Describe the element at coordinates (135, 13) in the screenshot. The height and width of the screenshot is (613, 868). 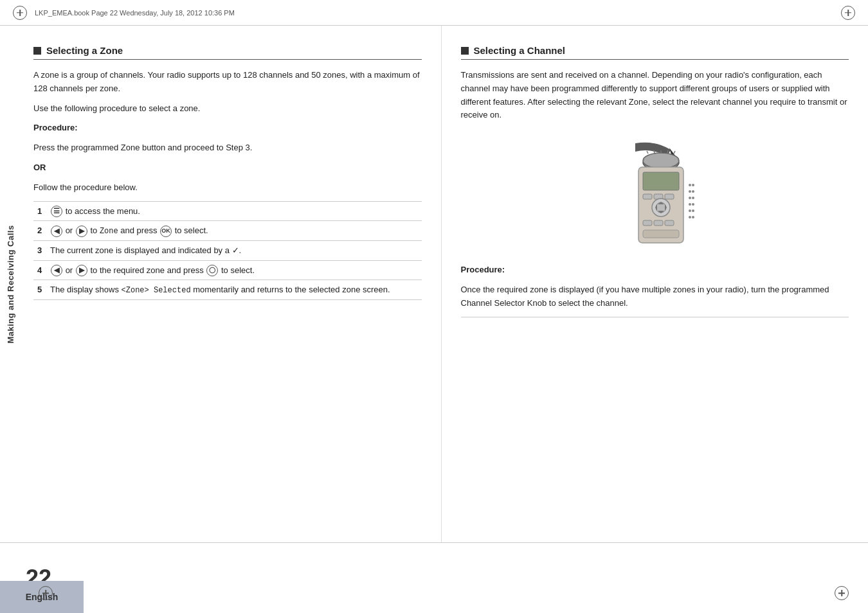
I see `header-text: LKP_EMEA.book Page 22 Wednesday, July 18…` at that location.